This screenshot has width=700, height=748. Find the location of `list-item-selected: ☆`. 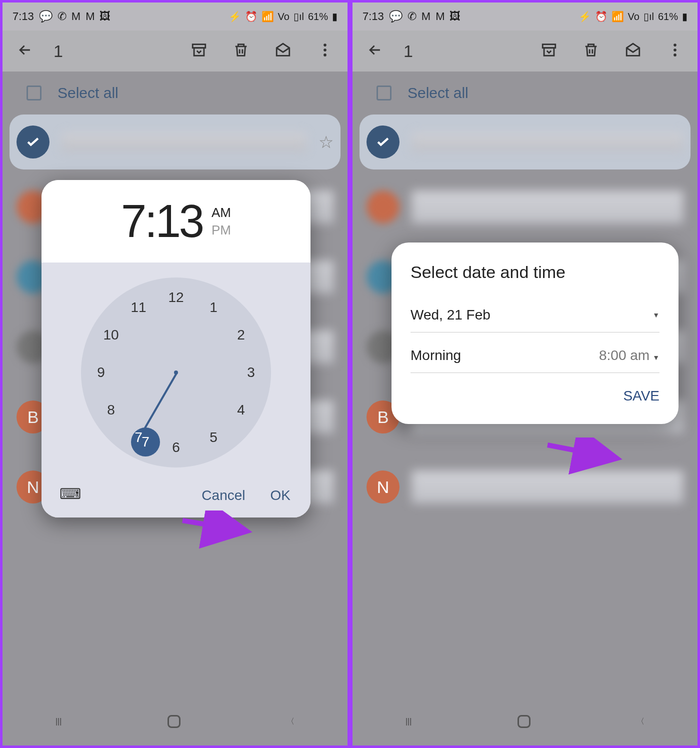

list-item-selected: ☆ is located at coordinates (175, 142).